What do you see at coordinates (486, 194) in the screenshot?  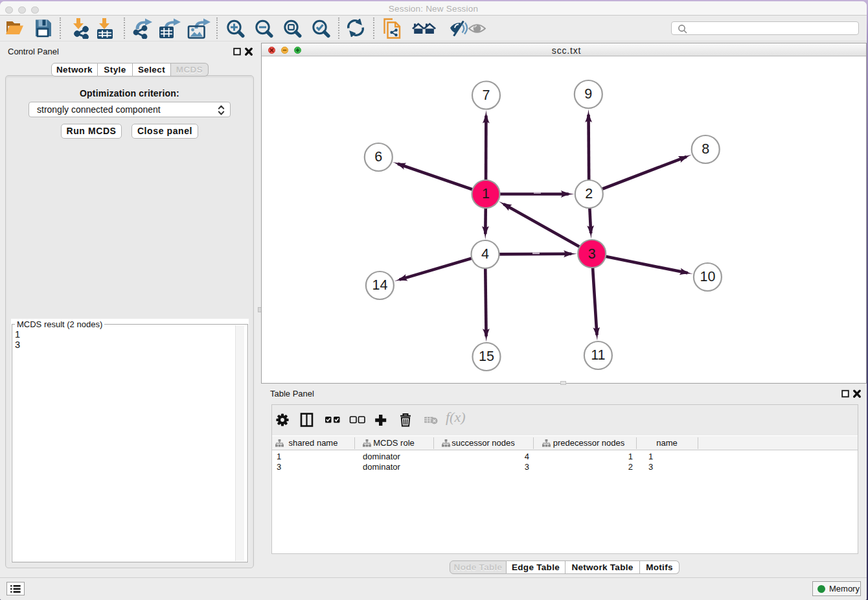 I see `svg-text: 1` at bounding box center [486, 194].